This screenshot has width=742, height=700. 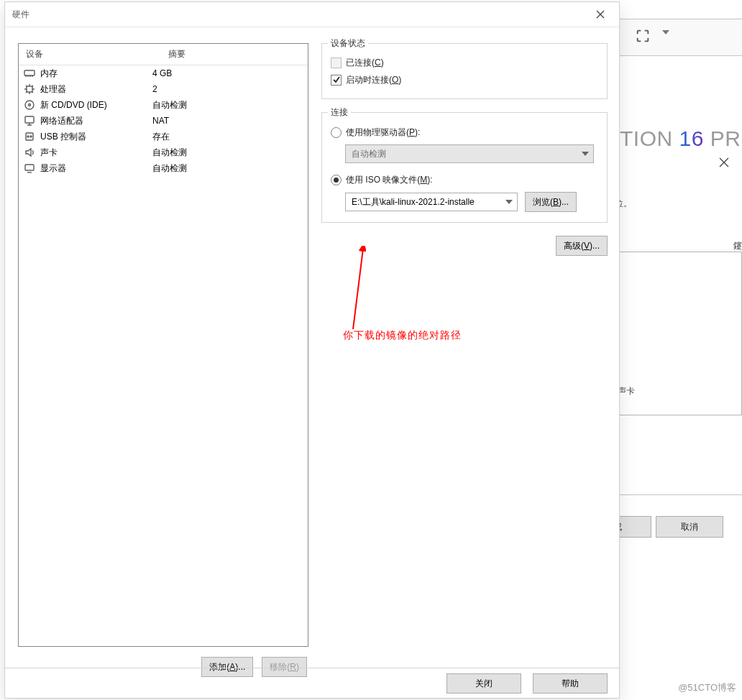 I want to click on fullscreen-icon, so click(x=644, y=37).